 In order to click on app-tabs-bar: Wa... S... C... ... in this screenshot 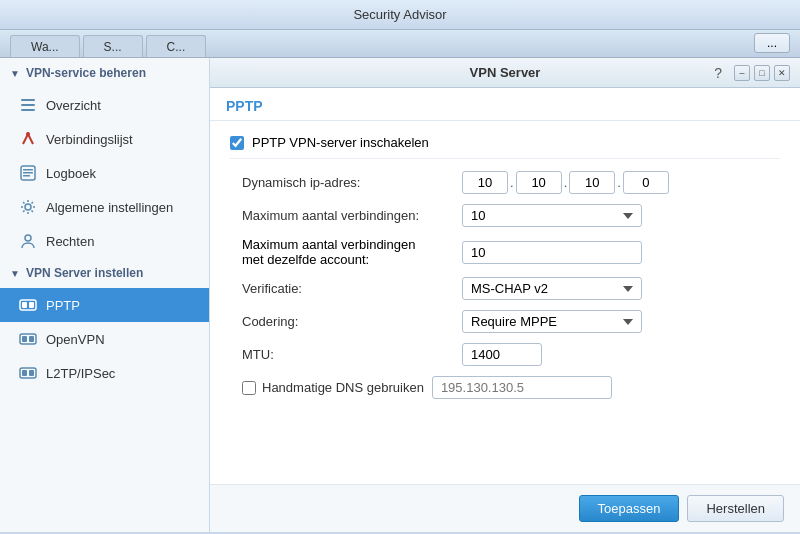, I will do `click(400, 44)`.